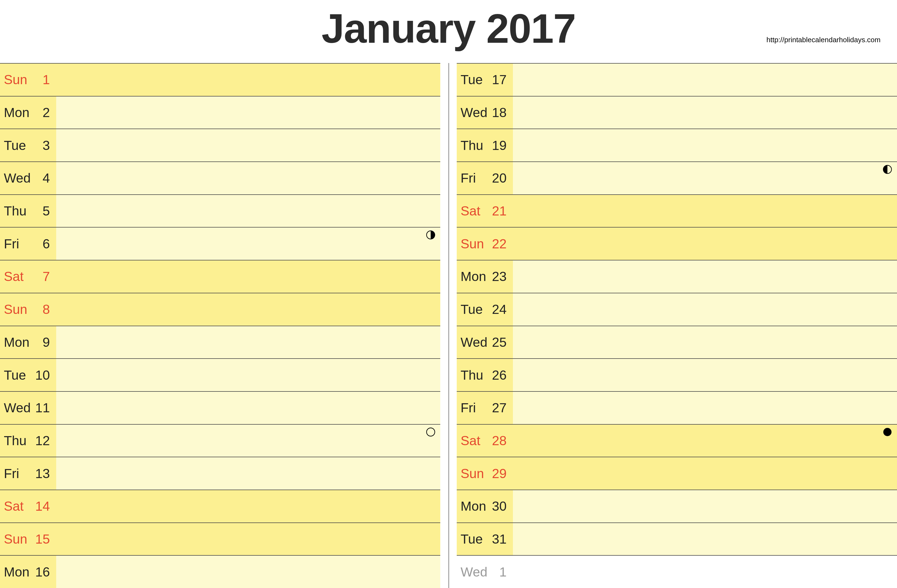 The width and height of the screenshot is (897, 588). What do you see at coordinates (499, 441) in the screenshot?
I see `day-number: 28` at bounding box center [499, 441].